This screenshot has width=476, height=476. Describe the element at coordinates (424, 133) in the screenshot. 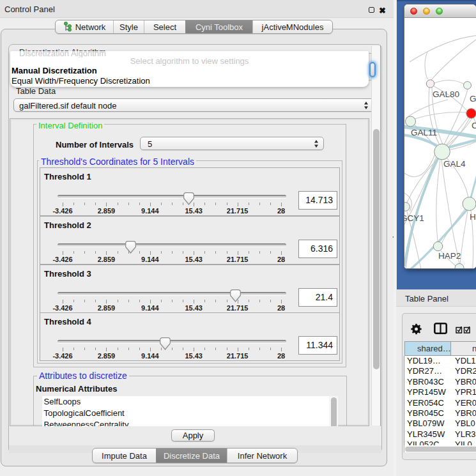

I see `svg-text: GAL11` at that location.